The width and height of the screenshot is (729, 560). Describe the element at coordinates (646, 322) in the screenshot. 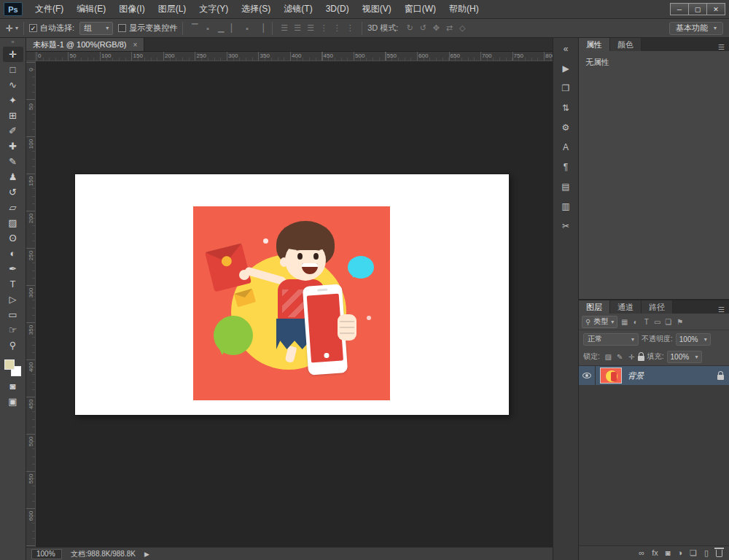

I see `filter-type-layers-icon: T` at that location.